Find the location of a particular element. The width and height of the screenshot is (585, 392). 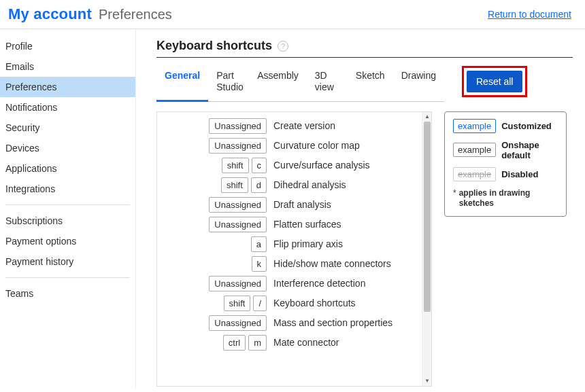

shortcut-row: UnassignedDraft analysis is located at coordinates (288, 205).